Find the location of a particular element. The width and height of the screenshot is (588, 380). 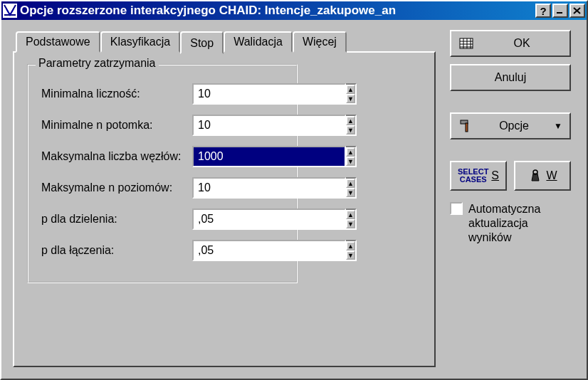

ok-label: OK is located at coordinates (522, 43).